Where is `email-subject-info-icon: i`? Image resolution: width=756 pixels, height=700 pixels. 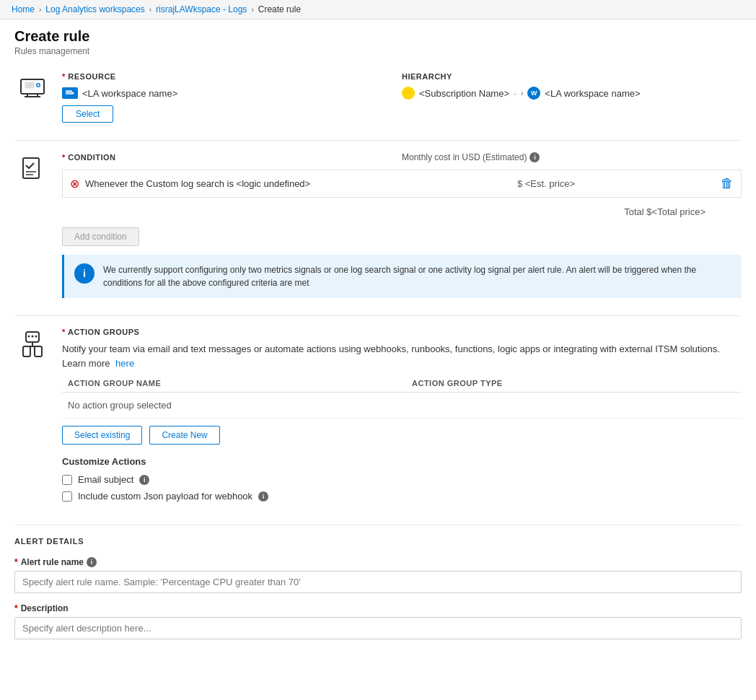
email-subject-info-icon: i is located at coordinates (144, 480).